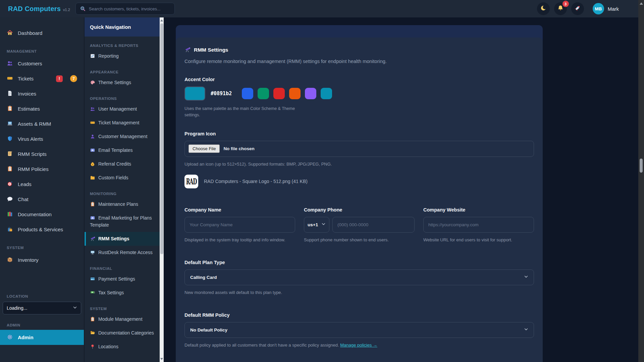 The image size is (644, 362). What do you see at coordinates (94, 136) in the screenshot?
I see `person-icon` at bounding box center [94, 136].